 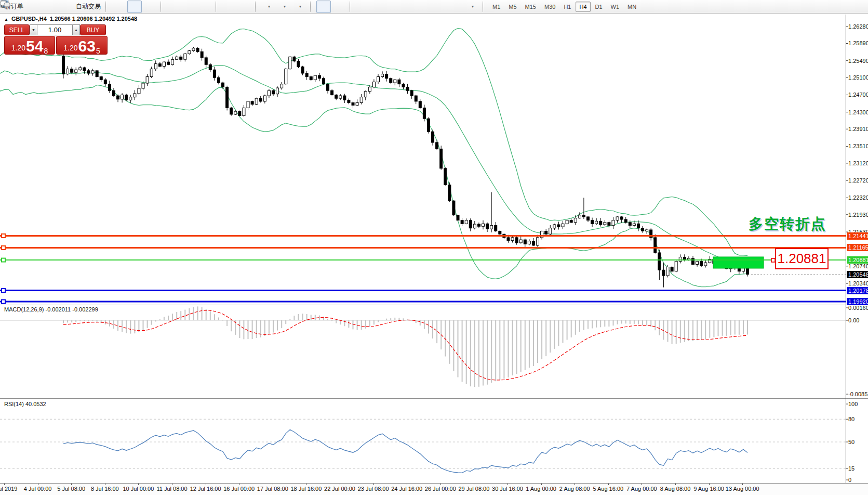 What do you see at coordinates (858, 77) in the screenshot?
I see `price-tick-label: 1.25100` at bounding box center [858, 77].